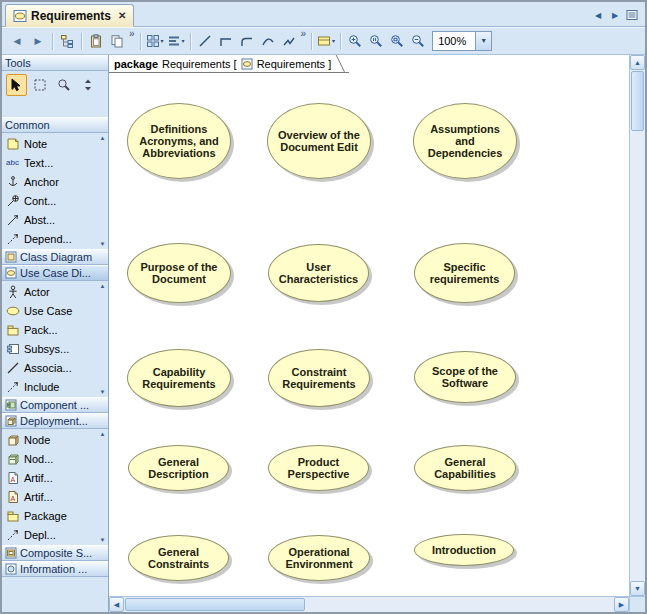 This screenshot has width=647, height=614. Describe the element at coordinates (51, 496) in the screenshot. I see `sidebar-item-artifact-instance: A Artif...` at that location.